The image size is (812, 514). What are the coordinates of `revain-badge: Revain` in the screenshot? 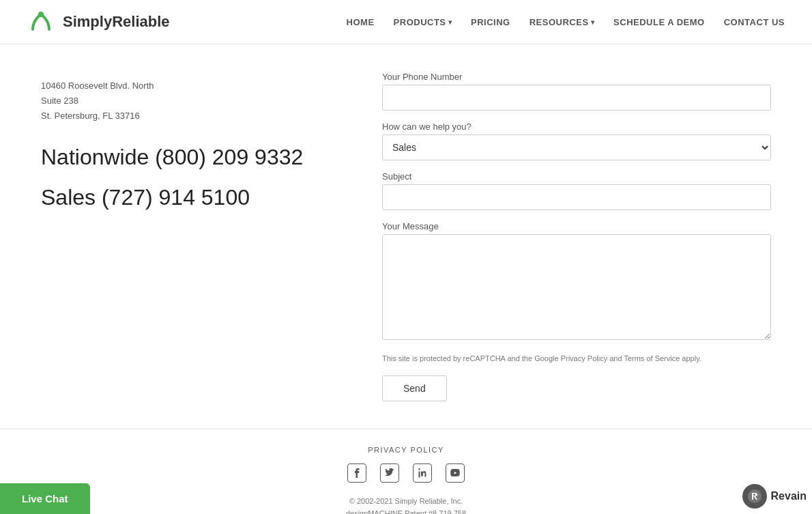 It's located at (774, 496).